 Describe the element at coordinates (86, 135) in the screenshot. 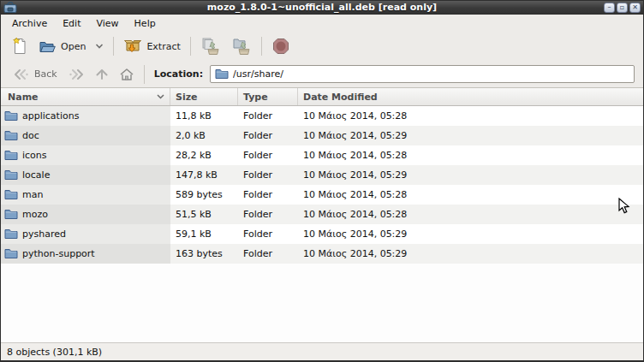

I see `row-name-cell: doc` at that location.